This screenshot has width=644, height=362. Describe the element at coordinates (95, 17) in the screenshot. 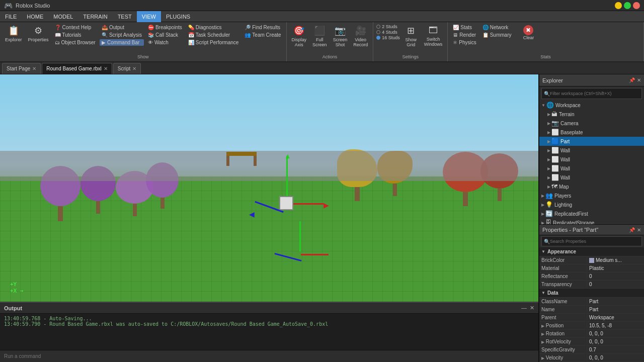

I see `menu-item-terrain: TERRAIN` at that location.